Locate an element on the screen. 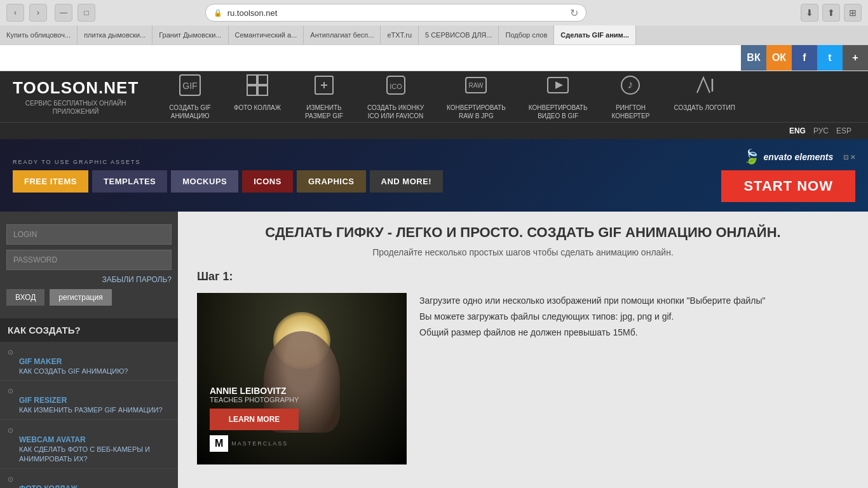  sidebar-item-webcam: ⊙ WEBCAM AVATAR КАК СДЕЛАТЬ ФОТО С ВЕБ-К… is located at coordinates (89, 445).